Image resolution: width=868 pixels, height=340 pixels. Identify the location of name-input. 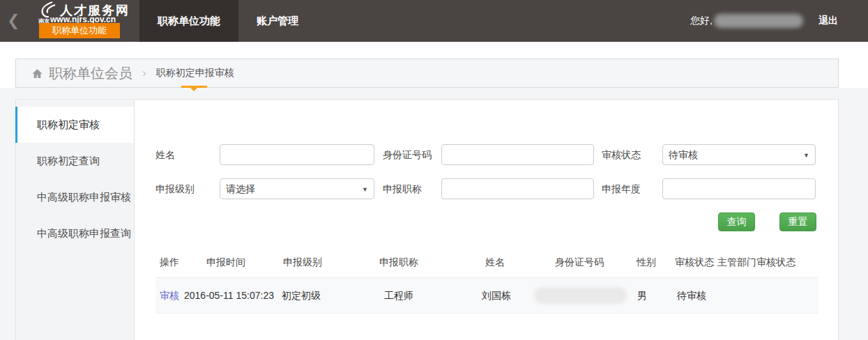
(297, 155).